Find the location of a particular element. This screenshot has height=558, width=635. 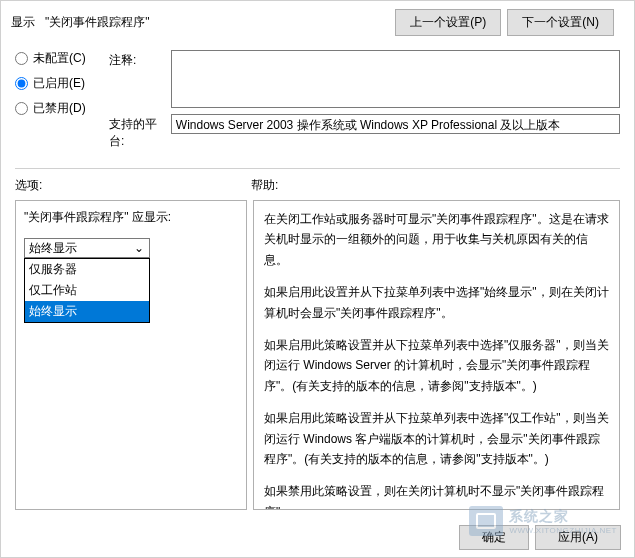

radio-disabled: 已禁用(D) is located at coordinates (62, 108).